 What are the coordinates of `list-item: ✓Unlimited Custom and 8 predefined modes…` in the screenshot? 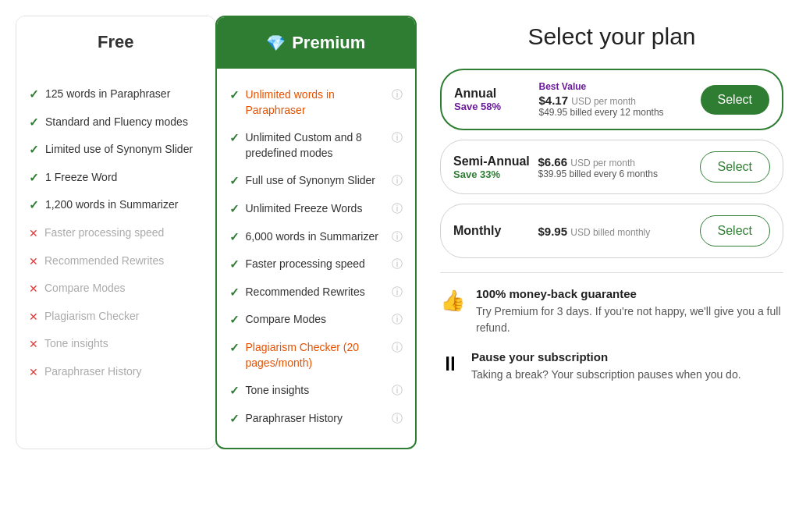 It's located at (317, 145).